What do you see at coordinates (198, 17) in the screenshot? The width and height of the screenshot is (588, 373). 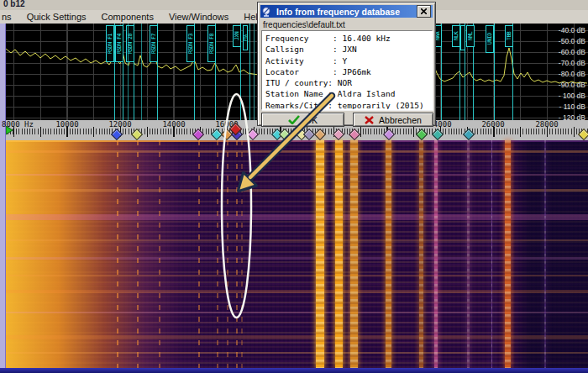 I see `menu-item-view-windows: View/Windows` at bounding box center [198, 17].